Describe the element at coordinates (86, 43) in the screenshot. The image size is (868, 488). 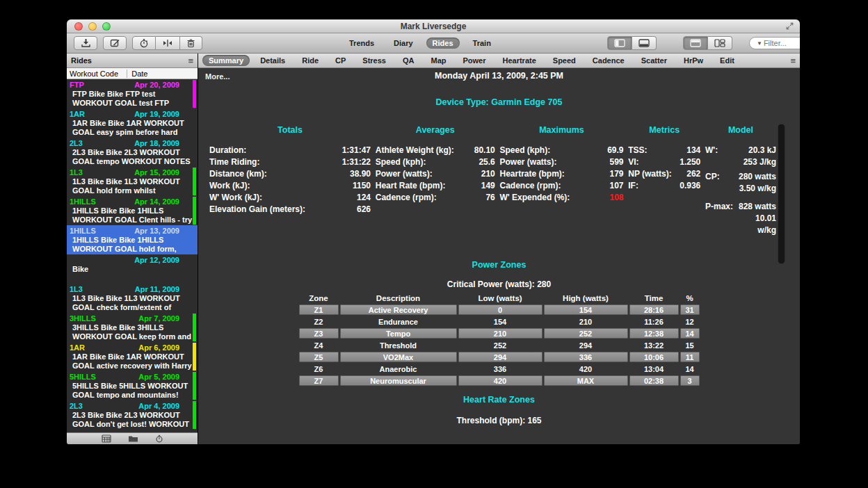
I see `download-icon` at that location.